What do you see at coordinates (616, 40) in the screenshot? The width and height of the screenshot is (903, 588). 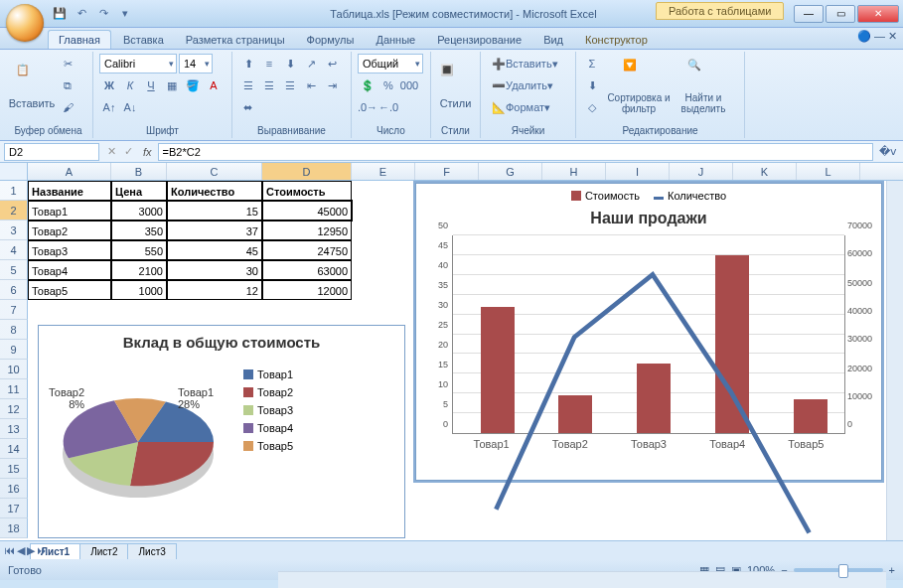 I see `tab-design: Конструктор` at bounding box center [616, 40].